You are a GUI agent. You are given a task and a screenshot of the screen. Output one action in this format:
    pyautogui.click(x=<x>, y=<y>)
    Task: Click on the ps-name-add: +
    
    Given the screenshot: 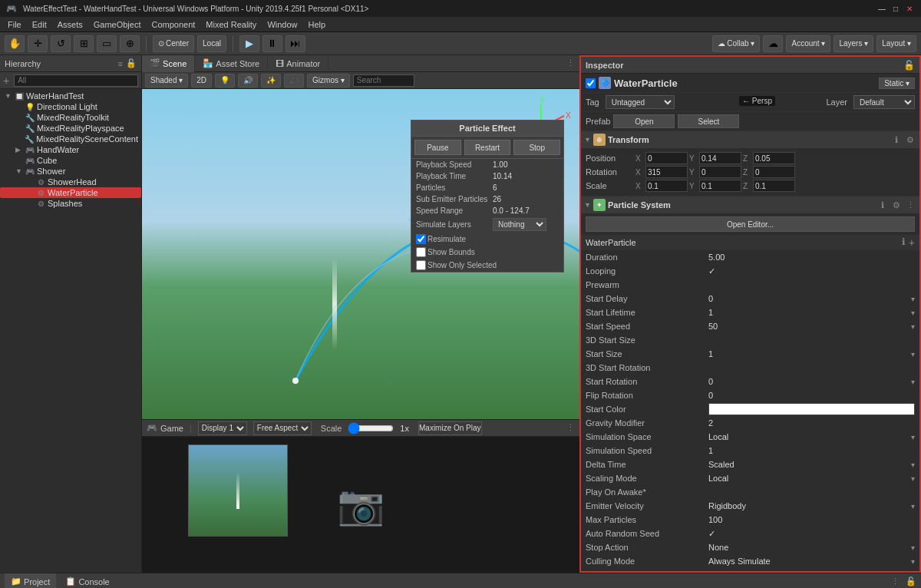 What is the action you would take?
    pyautogui.click(x=912, y=243)
    